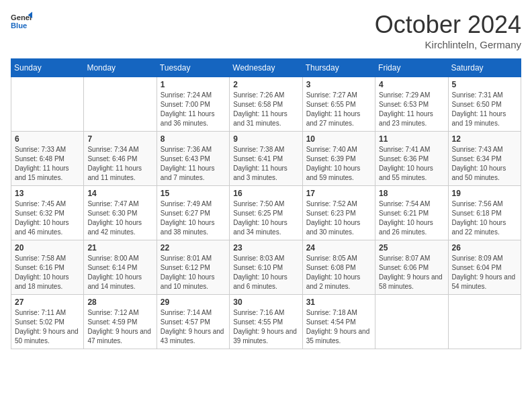  Describe the element at coordinates (412, 68) in the screenshot. I see `weekday-header: Friday` at that location.